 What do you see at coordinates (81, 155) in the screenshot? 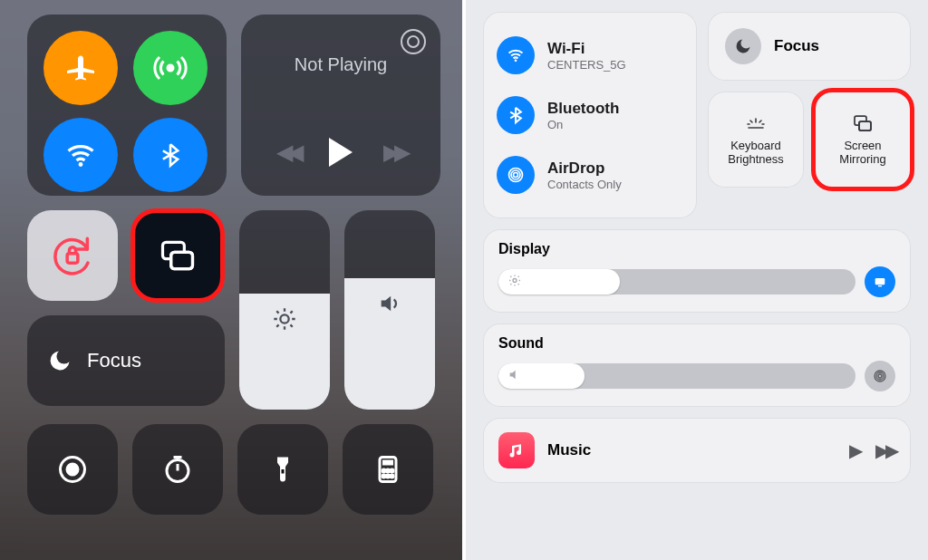
I see `wifi-toggle` at bounding box center [81, 155].